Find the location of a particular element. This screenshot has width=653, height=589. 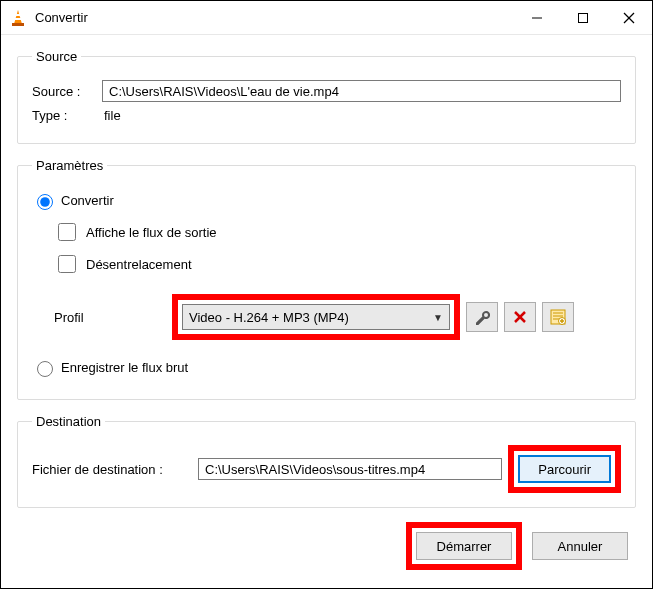

profile-dropdown: Video - H.264 + MP3 (MP4) ▼ is located at coordinates (316, 317).